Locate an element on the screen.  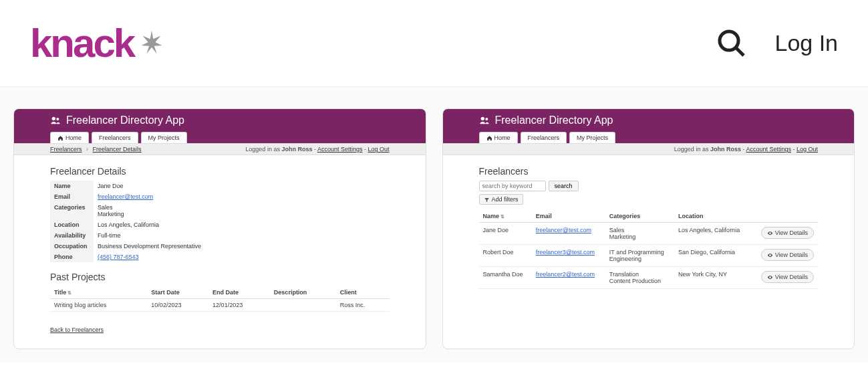
section-title-details: Freelancer Details is located at coordinates (220, 171).